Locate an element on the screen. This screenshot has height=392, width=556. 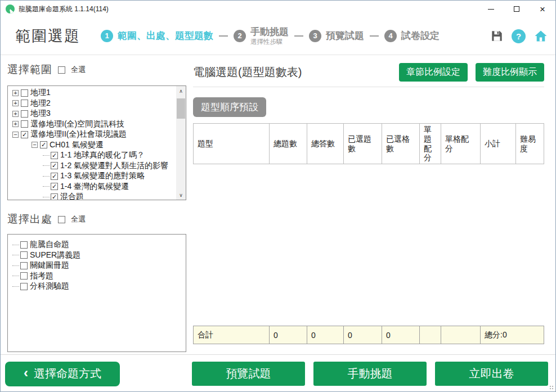
list-item-label: 分科測驗題 is located at coordinates (50, 286).